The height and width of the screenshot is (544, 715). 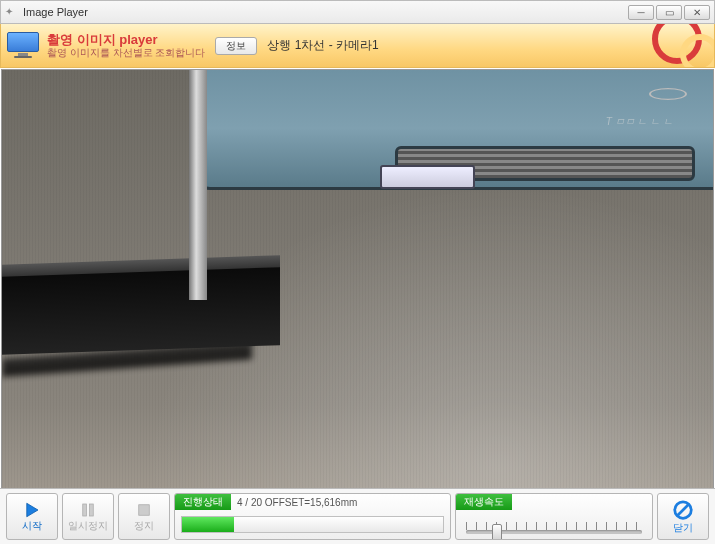 I want to click on lane-label: 상행 1차선 - 카메라1, so click(x=322, y=46).